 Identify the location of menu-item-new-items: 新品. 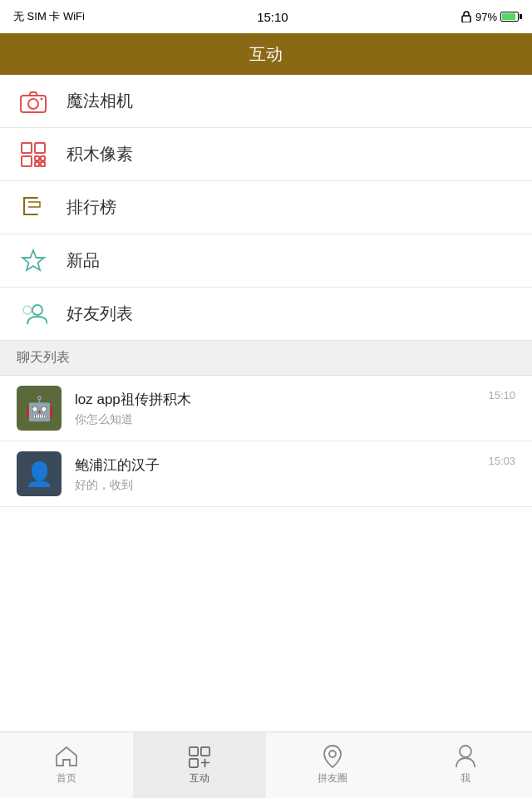
(266, 261).